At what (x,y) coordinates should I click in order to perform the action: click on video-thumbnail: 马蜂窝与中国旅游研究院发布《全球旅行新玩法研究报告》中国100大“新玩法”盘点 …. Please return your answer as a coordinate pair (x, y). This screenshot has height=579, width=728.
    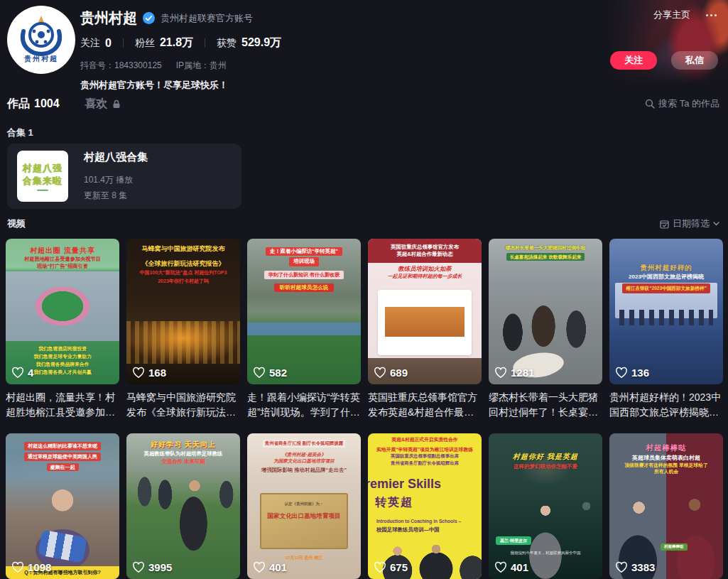
    Looking at the image, I should click on (183, 311).